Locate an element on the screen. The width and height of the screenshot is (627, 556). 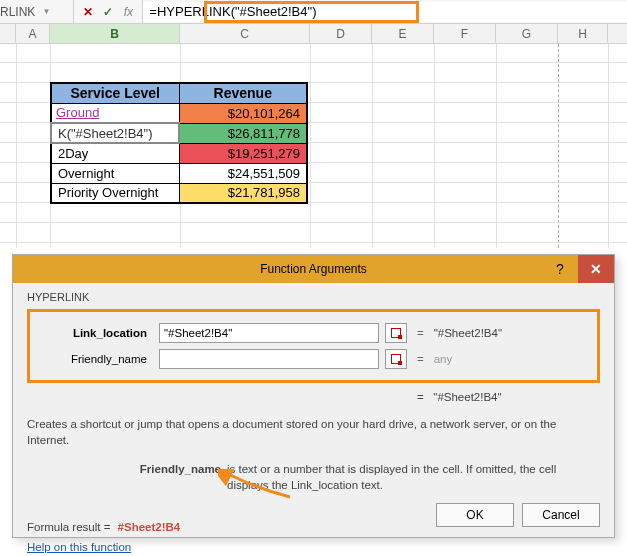
col-header: E is located at coordinates (403, 34).